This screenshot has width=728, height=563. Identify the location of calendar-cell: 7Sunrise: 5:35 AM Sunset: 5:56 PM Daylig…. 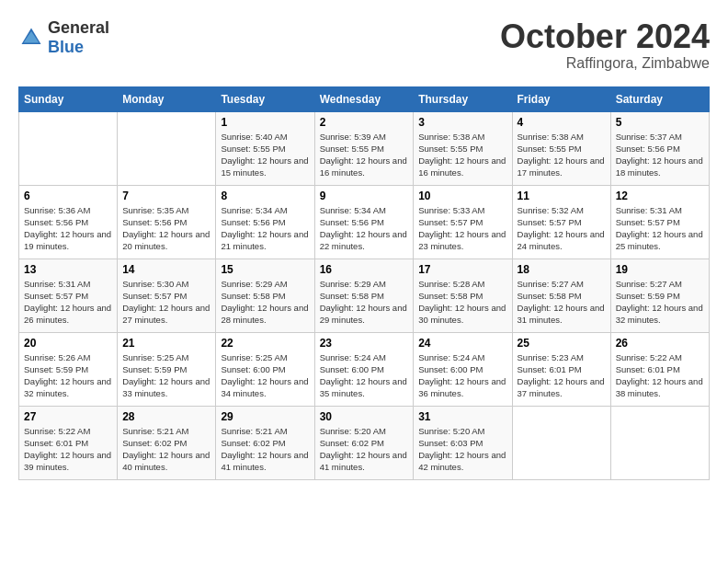
(167, 222).